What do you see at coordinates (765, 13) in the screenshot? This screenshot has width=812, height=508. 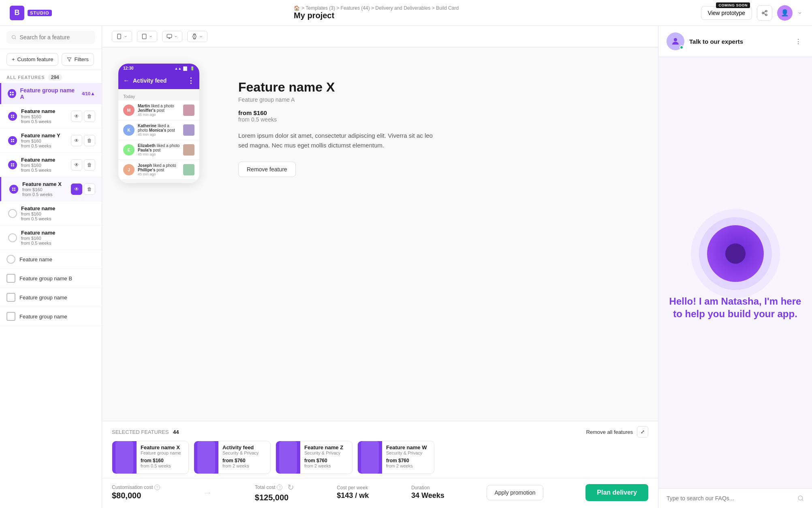 I see `share-button` at bounding box center [765, 13].